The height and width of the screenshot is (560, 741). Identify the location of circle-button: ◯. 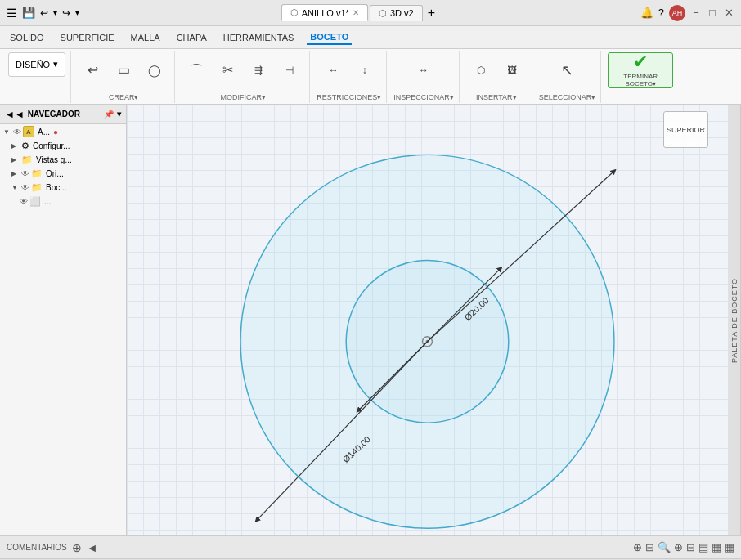
(155, 70).